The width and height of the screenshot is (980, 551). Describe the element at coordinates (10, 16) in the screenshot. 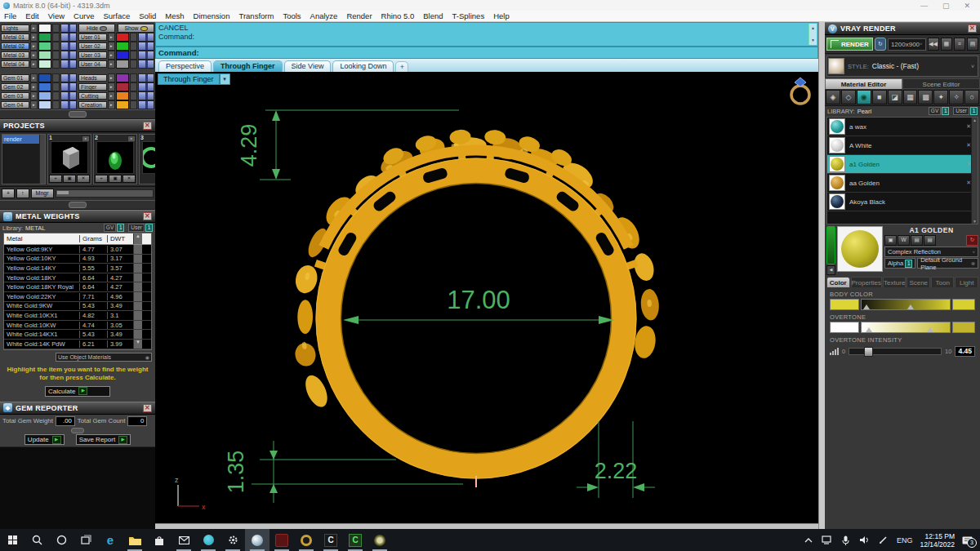

I see `menu-file: File` at that location.